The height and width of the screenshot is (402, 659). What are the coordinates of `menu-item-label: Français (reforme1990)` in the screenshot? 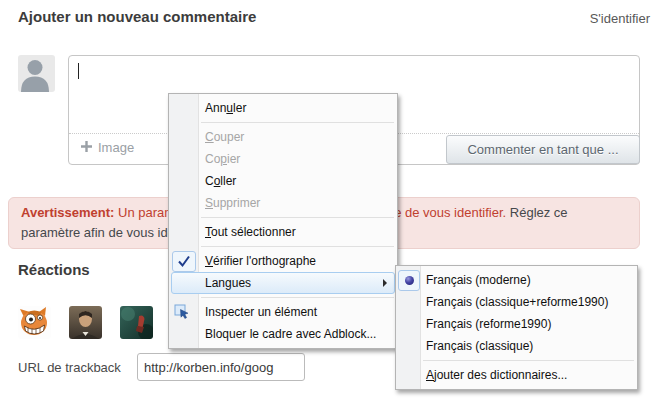 It's located at (488, 324).